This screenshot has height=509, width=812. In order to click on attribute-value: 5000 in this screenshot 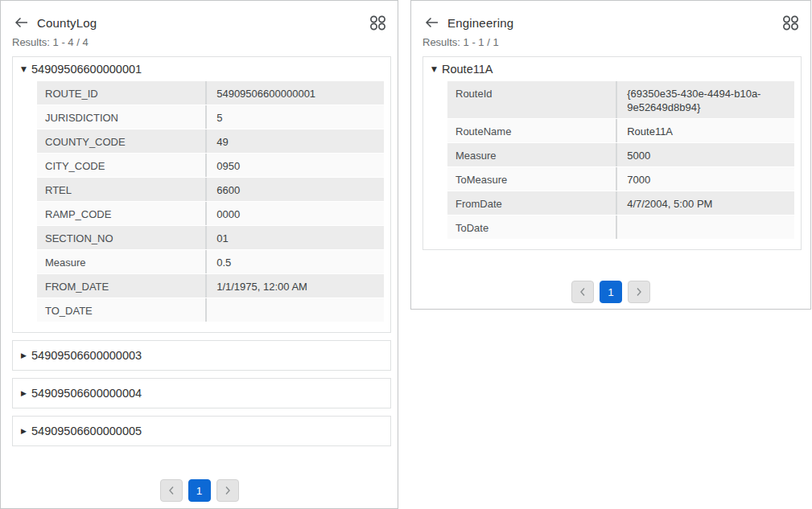, I will do `click(706, 154)`.